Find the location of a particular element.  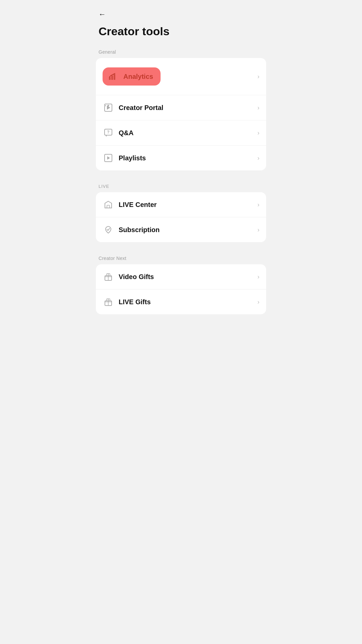

playlists-chevron: › is located at coordinates (258, 158).